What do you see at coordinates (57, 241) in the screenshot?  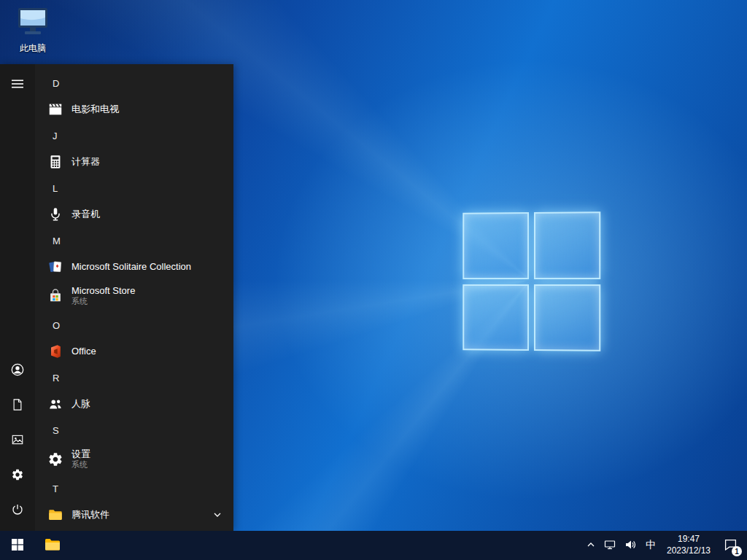 I see `group-letter: M` at bounding box center [57, 241].